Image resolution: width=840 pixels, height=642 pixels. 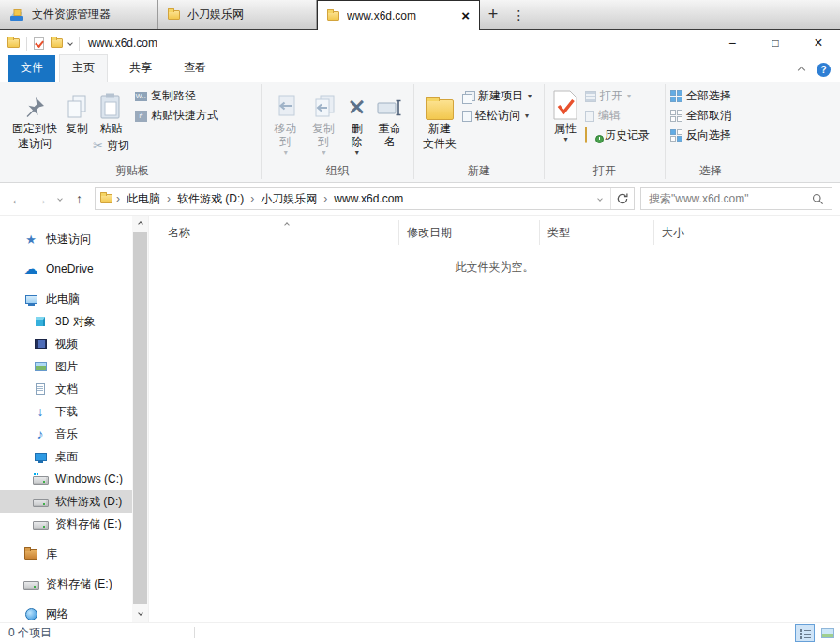 What do you see at coordinates (420, 15) in the screenshot?
I see `tab-strip: 文件资源管理器 小刀娱乐网 www.x6d.com × + ⋮` at bounding box center [420, 15].